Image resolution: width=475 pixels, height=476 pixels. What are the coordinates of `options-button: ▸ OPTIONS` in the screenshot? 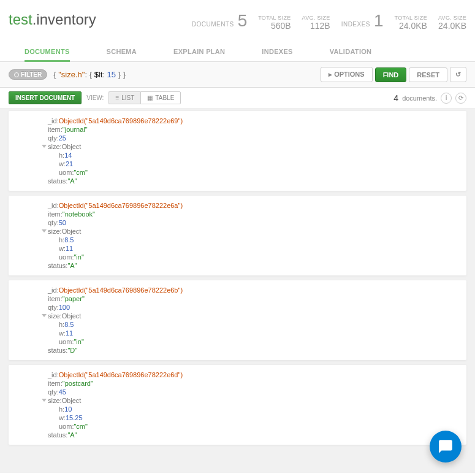 It's located at (347, 75).